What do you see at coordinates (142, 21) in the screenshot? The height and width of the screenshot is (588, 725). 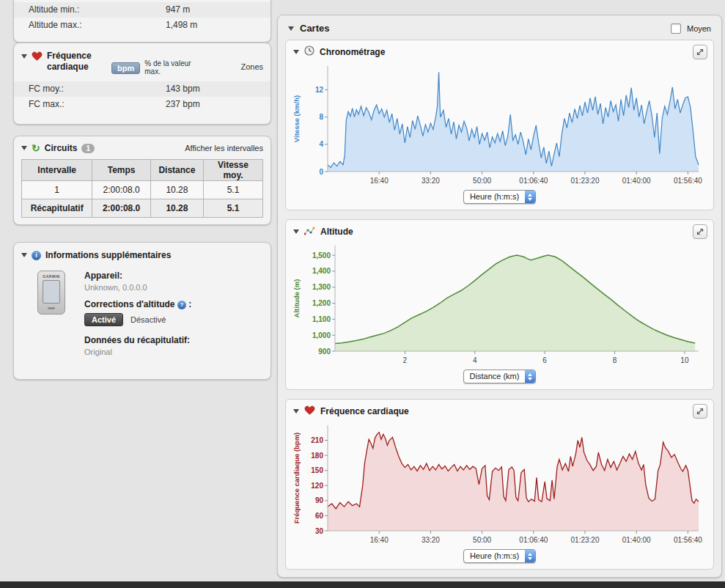 I see `altitude-summary-panel: Altitude min.: 947 m Altitude max.: 1,49…` at bounding box center [142, 21].